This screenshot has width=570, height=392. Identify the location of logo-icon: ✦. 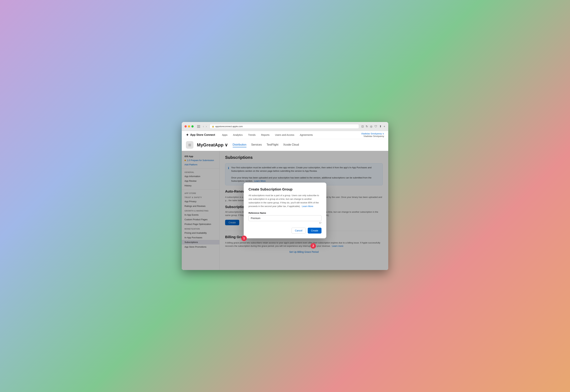
(187, 135).